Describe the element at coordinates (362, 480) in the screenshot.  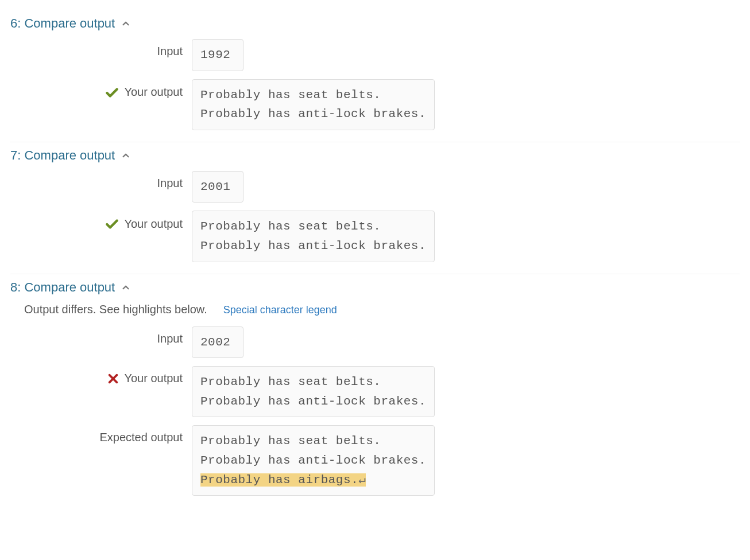
I see `return-icon: ↵` at that location.